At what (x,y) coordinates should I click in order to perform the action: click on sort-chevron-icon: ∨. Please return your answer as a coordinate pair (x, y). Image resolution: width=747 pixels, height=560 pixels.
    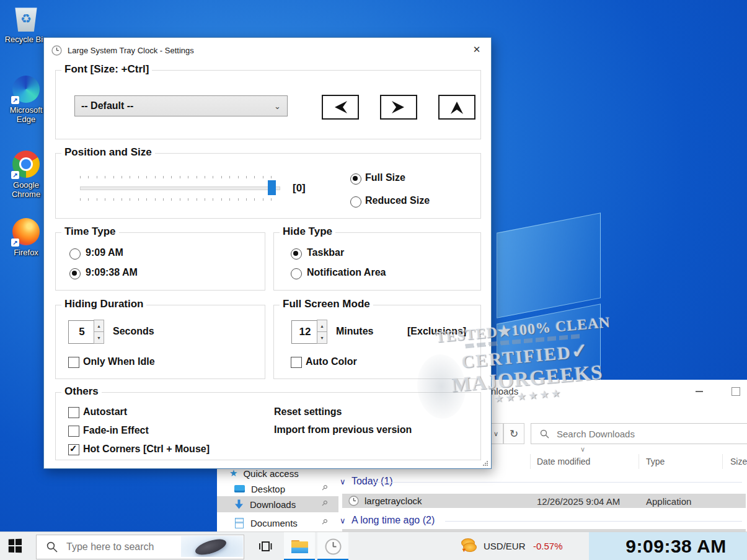
    Looking at the image, I should click on (583, 450).